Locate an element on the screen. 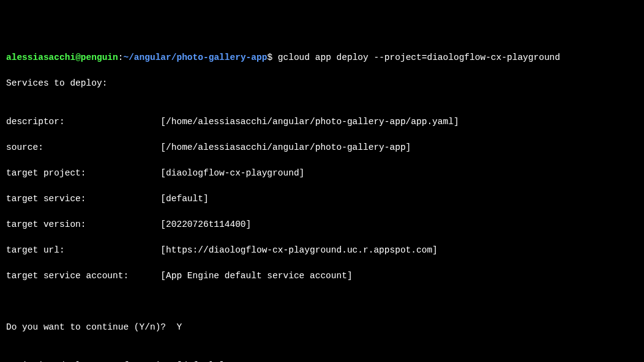 This screenshot has width=644, height=362. command-text: gcloud app deploy --project=diaologflow-… is located at coordinates (419, 57).